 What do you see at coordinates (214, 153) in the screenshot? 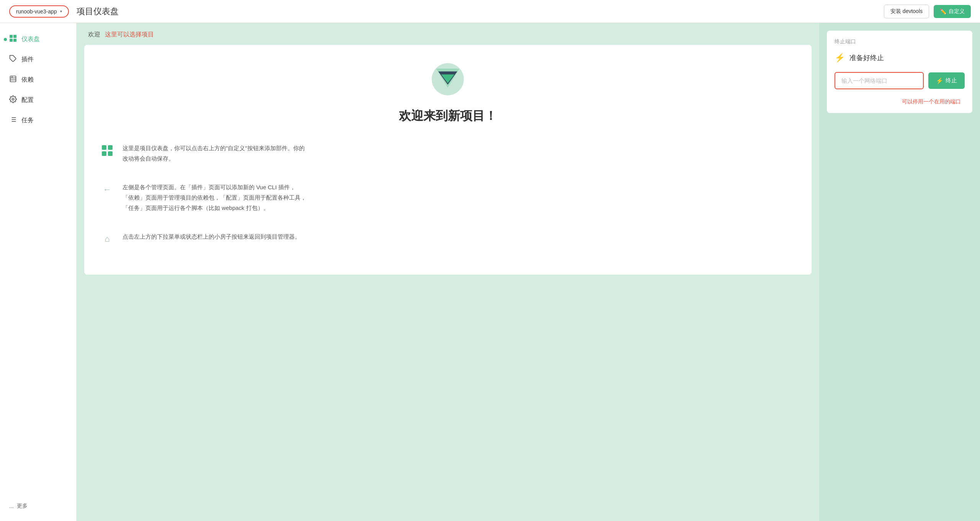
I see `feature-text-dashboard: 这里是项目仪表盘，你可以点击右上方的"自定义"按钮来添加部件。你的改动将会自动保…` at bounding box center [214, 153].